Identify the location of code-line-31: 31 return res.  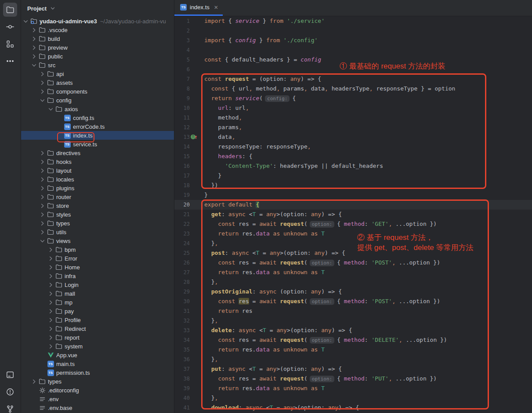
(353, 311).